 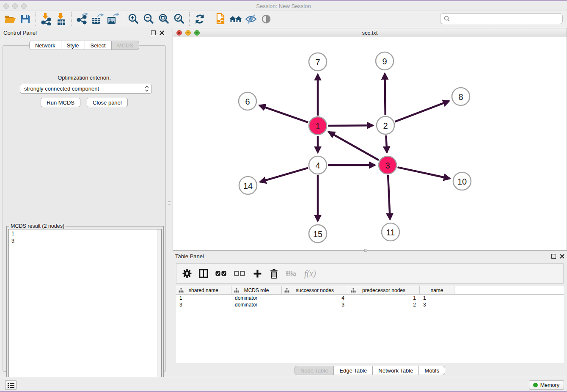 What do you see at coordinates (169, 203) in the screenshot?
I see `panel-split-handle` at bounding box center [169, 203].